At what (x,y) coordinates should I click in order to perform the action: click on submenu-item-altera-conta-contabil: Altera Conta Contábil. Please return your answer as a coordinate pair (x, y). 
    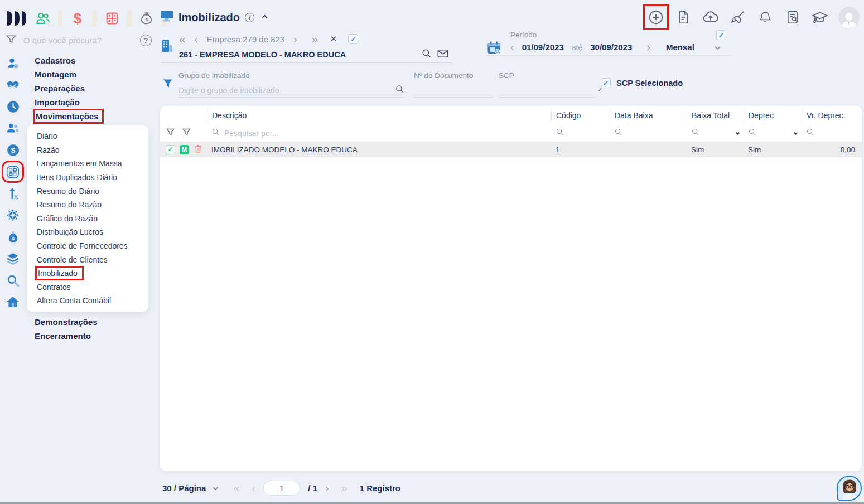
    Looking at the image, I should click on (88, 301).